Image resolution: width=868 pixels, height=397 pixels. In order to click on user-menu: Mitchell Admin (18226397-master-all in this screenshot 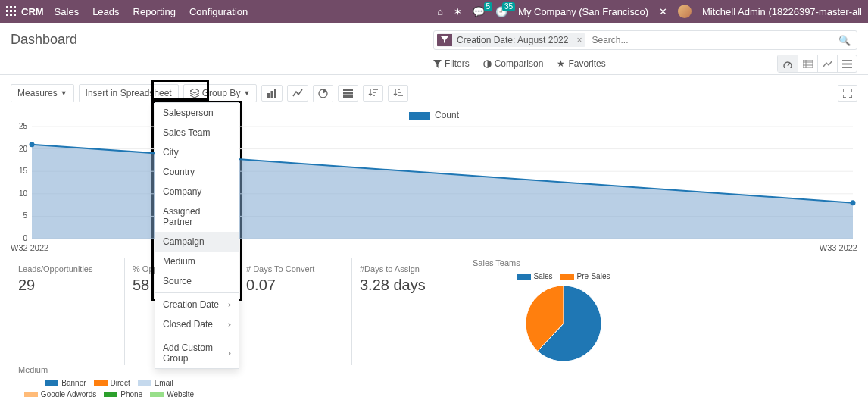, I will do `click(782, 12)`.